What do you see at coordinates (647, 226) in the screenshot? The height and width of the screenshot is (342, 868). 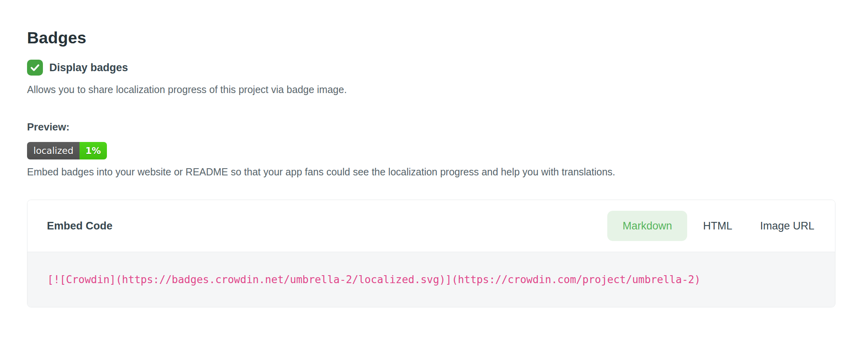 I see `tab-markdown: Markdown` at bounding box center [647, 226].